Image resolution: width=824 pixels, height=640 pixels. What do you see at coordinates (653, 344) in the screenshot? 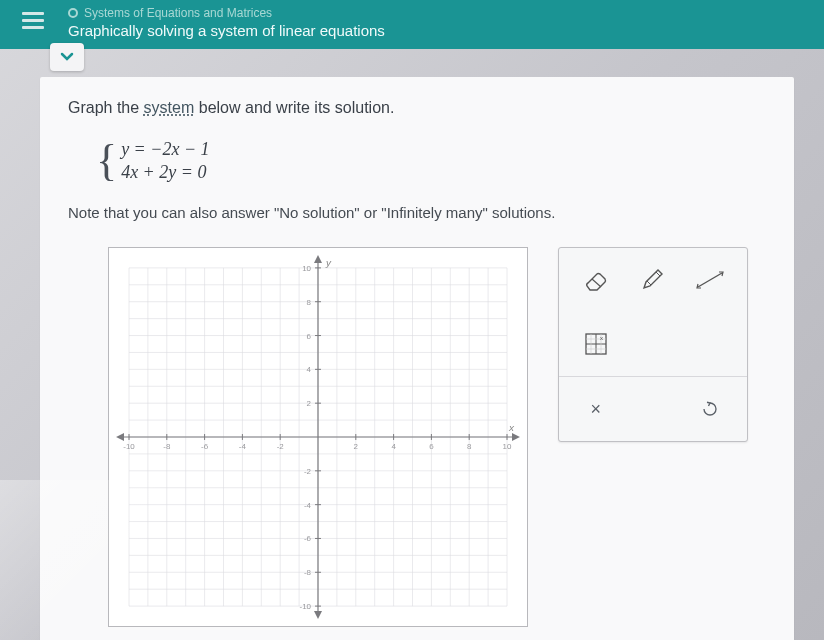
I see `tool-panel: x ×` at bounding box center [653, 344].